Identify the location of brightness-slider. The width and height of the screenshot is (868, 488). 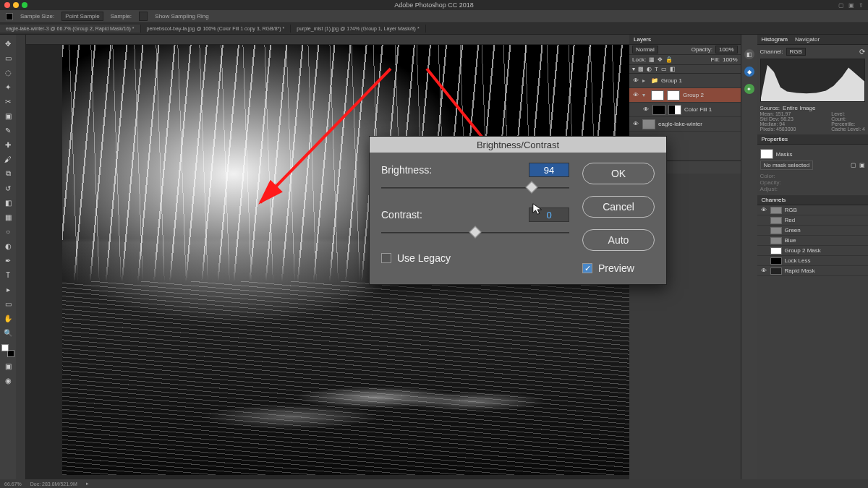
(475, 188).